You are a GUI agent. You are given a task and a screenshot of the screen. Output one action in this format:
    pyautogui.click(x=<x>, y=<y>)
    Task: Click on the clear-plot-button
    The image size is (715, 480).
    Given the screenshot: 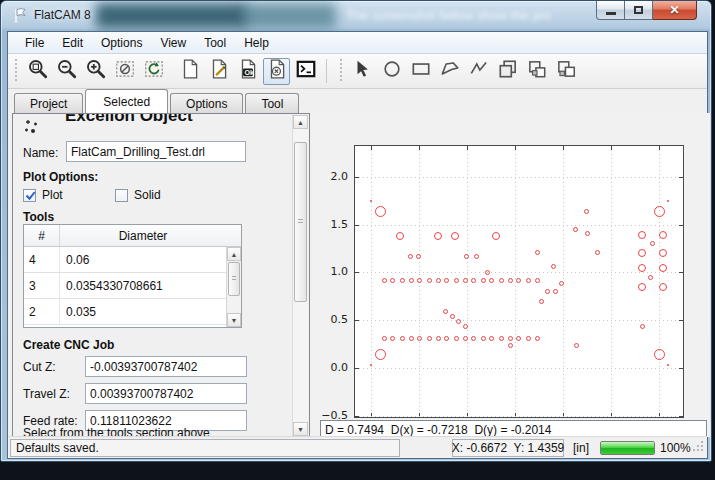 What is the action you would take?
    pyautogui.click(x=124, y=72)
    